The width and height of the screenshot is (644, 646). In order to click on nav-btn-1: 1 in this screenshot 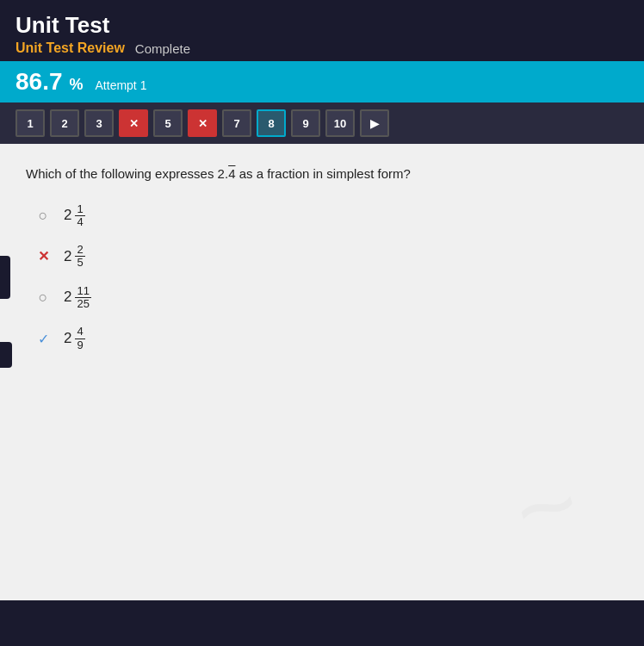, I will do `click(30, 123)`.